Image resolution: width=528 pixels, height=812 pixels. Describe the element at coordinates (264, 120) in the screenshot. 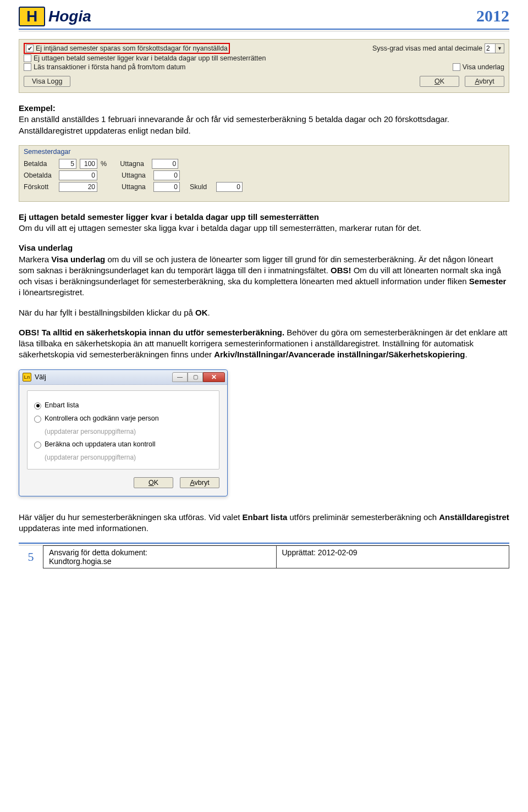

I see `paragraph: Exempel: En anställd anställdes 1 februa…` at that location.